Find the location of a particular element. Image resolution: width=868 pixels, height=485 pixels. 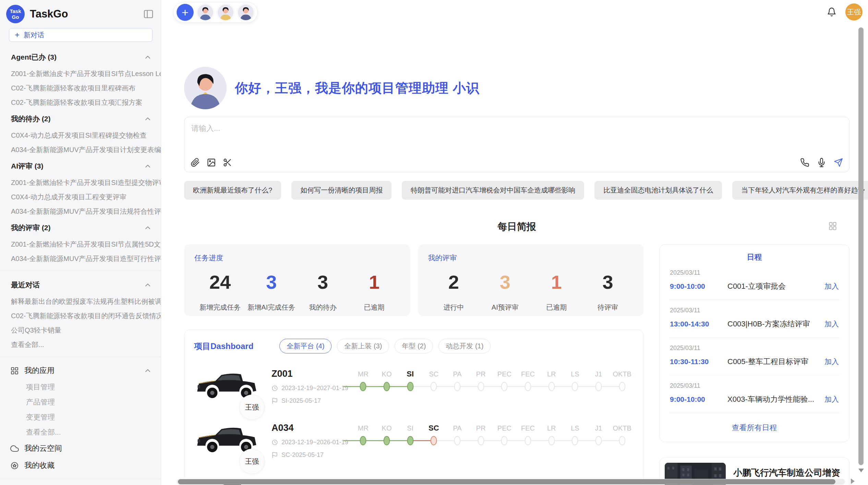

dashboard-filter: 全新平台 (4) is located at coordinates (305, 346).